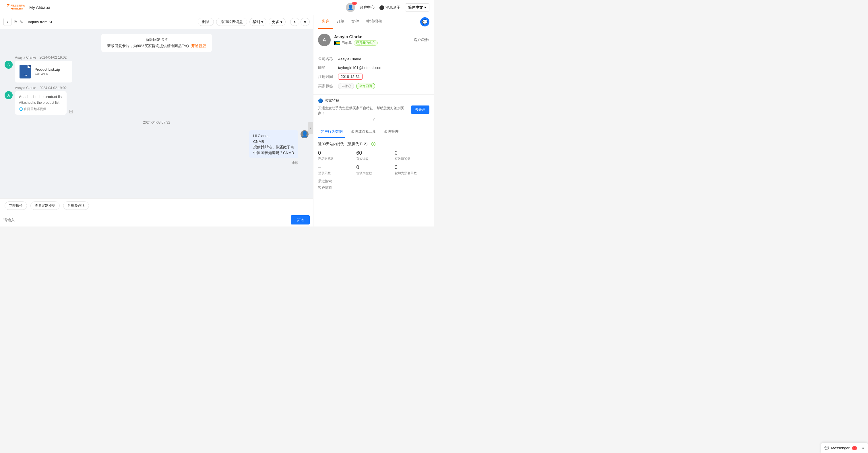 The image size is (868, 453). I want to click on tag-unlabeled: 未标记, so click(346, 86).